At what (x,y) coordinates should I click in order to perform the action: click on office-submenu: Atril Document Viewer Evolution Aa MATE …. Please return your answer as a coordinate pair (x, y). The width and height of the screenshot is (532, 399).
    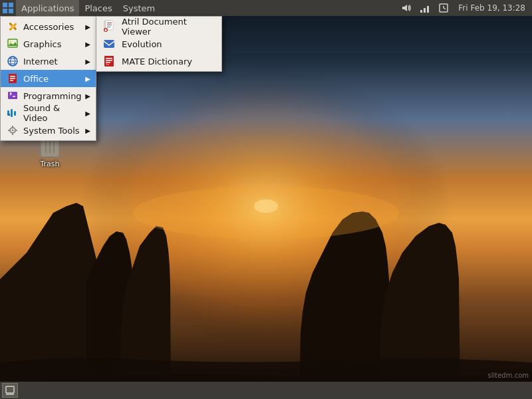
    Looking at the image, I should click on (159, 44).